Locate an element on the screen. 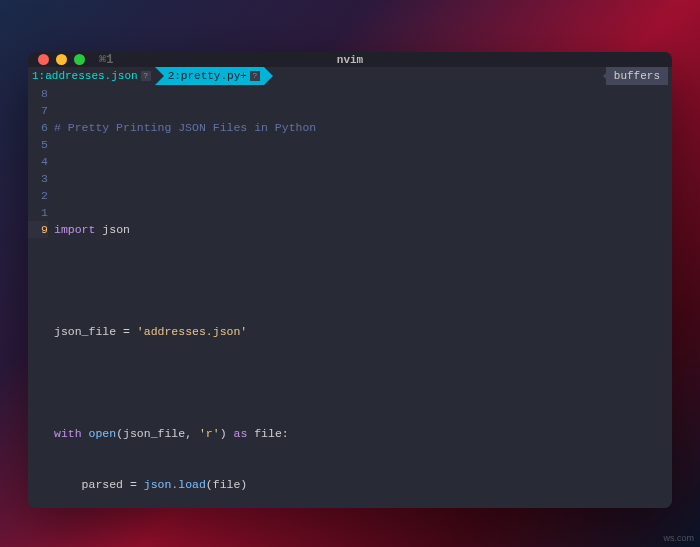 This screenshot has height=547, width=700. line-number: 3 is located at coordinates (38, 178).